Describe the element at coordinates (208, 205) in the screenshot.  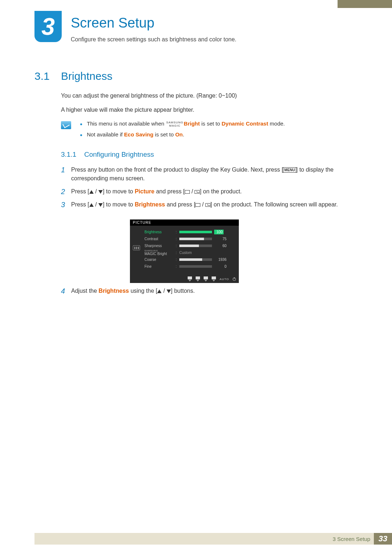
I see `step-3: 3 Press [ / ] to move to Brightness and …` at that location.